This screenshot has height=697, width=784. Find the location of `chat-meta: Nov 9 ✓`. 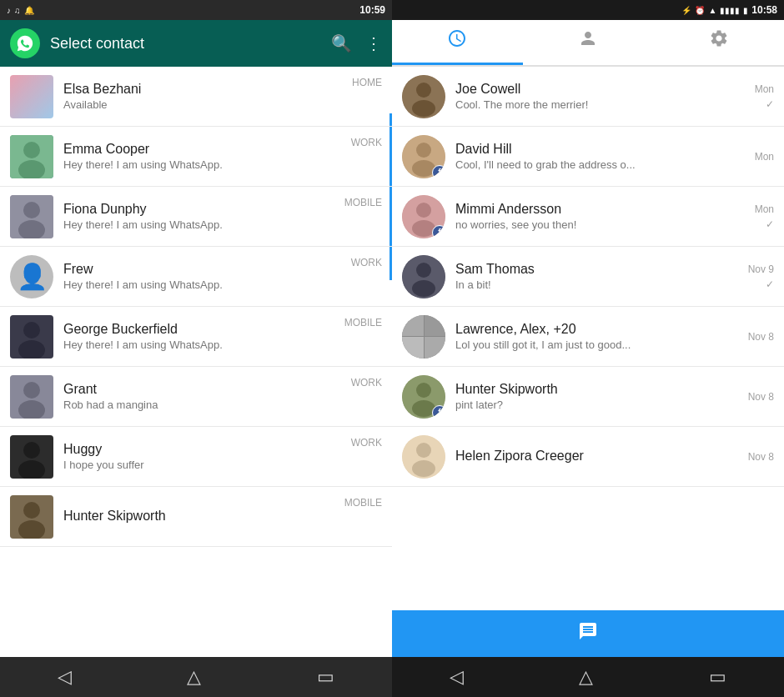

chat-meta: Nov 9 ✓ is located at coordinates (753, 277).